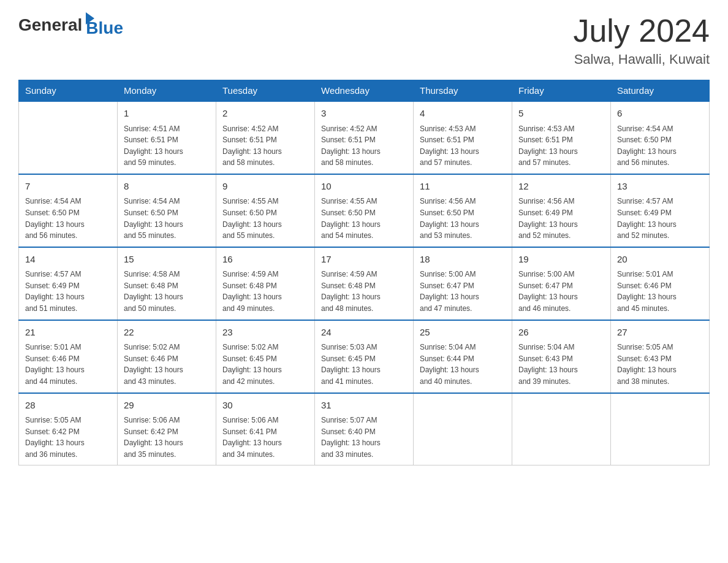  Describe the element at coordinates (364, 283) in the screenshot. I see `calendar-cell: 17Sunrise: 4:59 AMSunset: 6:48 PMDayligh…` at that location.